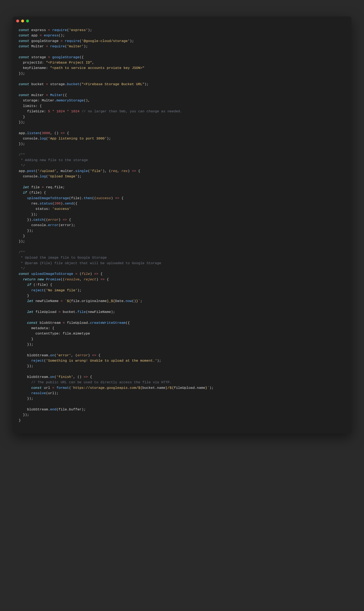  What do you see at coordinates (39, 57) in the screenshot?
I see `code-token: storage` at bounding box center [39, 57].